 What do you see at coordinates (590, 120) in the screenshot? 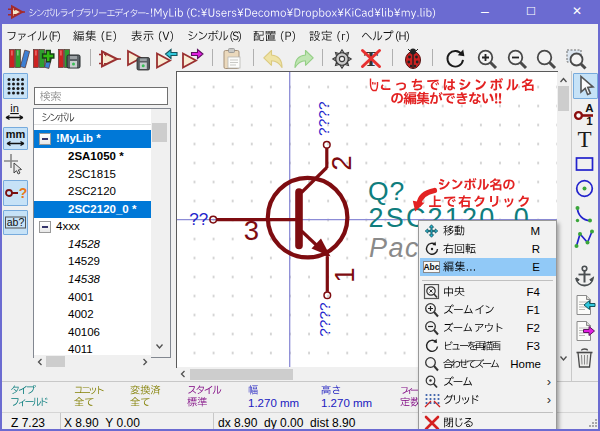
I see `svg-text: 1` at bounding box center [590, 120].